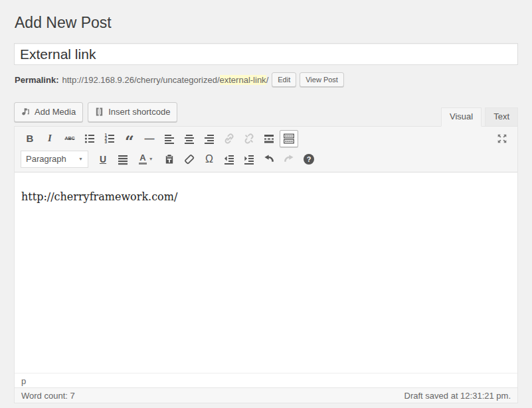  What do you see at coordinates (266, 380) in the screenshot?
I see `element-path-bar: p` at bounding box center [266, 380].